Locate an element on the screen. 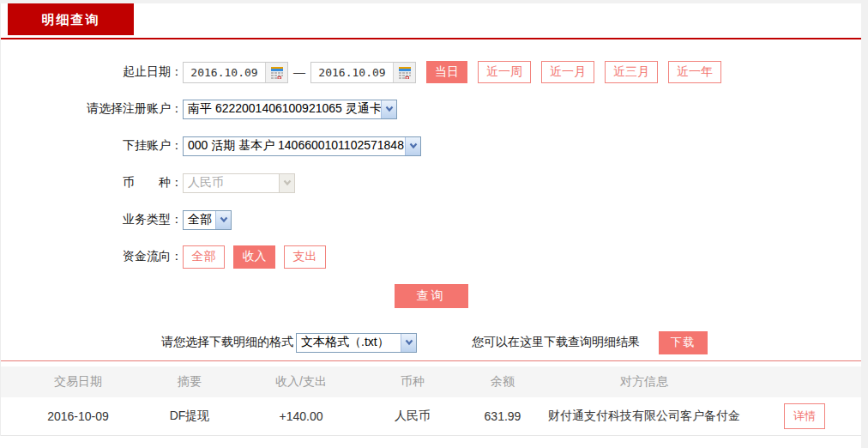 The height and width of the screenshot is (448, 868). register-account-value: 南平 6222001406100921065 灵通卡 is located at coordinates (282, 109).